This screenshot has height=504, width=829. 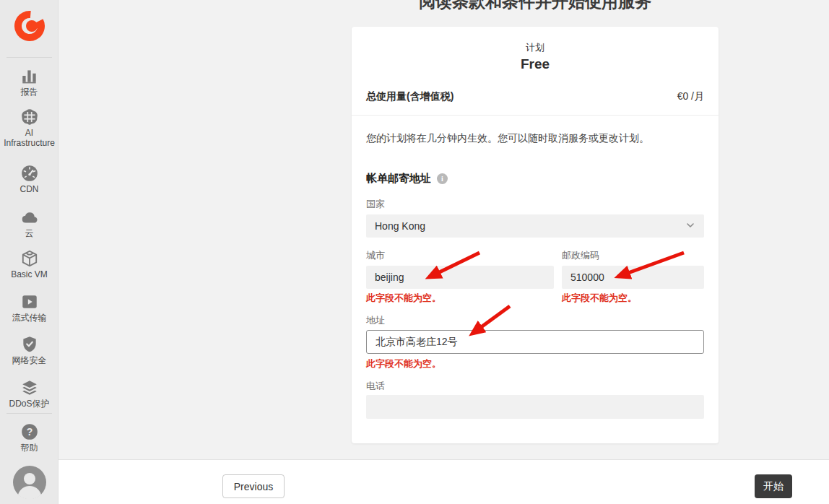 I want to click on billing-address-heading-row: 帐单邮寄地址 i, so click(x=407, y=179).